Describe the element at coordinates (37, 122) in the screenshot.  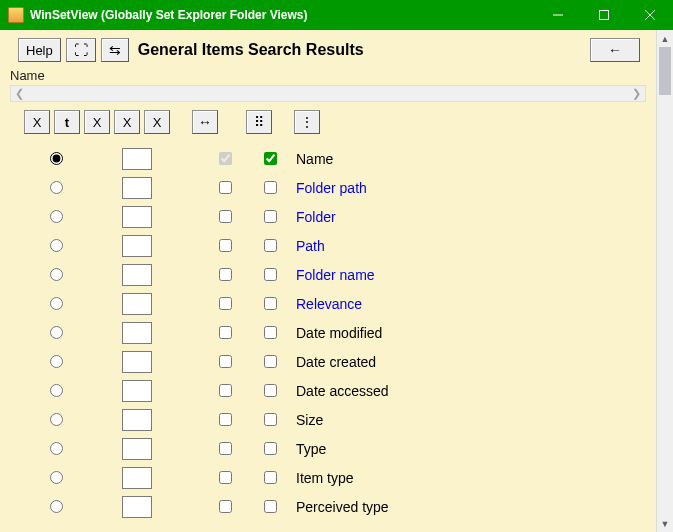
I see `strip-button-x1: X` at that location.